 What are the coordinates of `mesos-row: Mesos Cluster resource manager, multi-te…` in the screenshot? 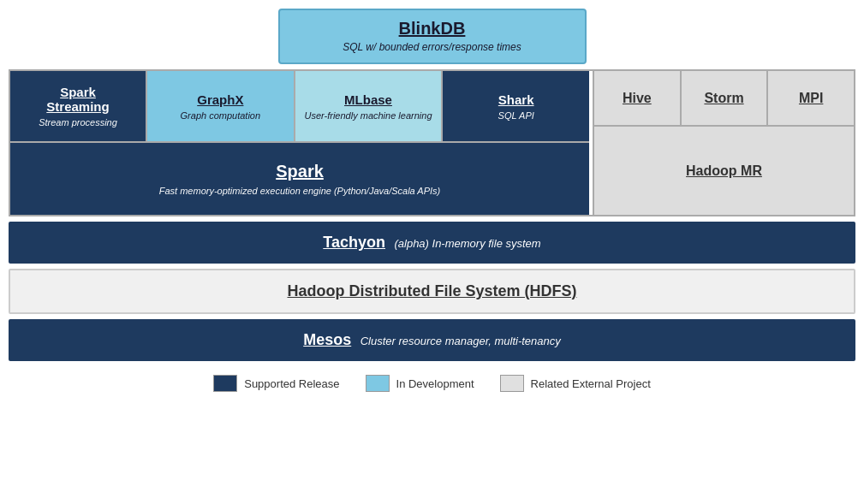 It's located at (432, 341).